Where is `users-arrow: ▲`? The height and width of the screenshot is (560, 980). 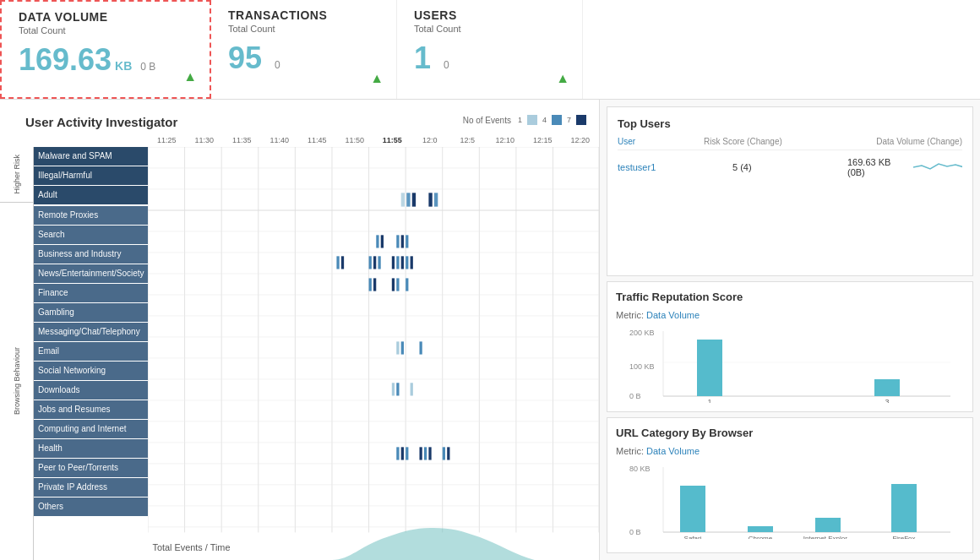
users-arrow: ▲ is located at coordinates (563, 79).